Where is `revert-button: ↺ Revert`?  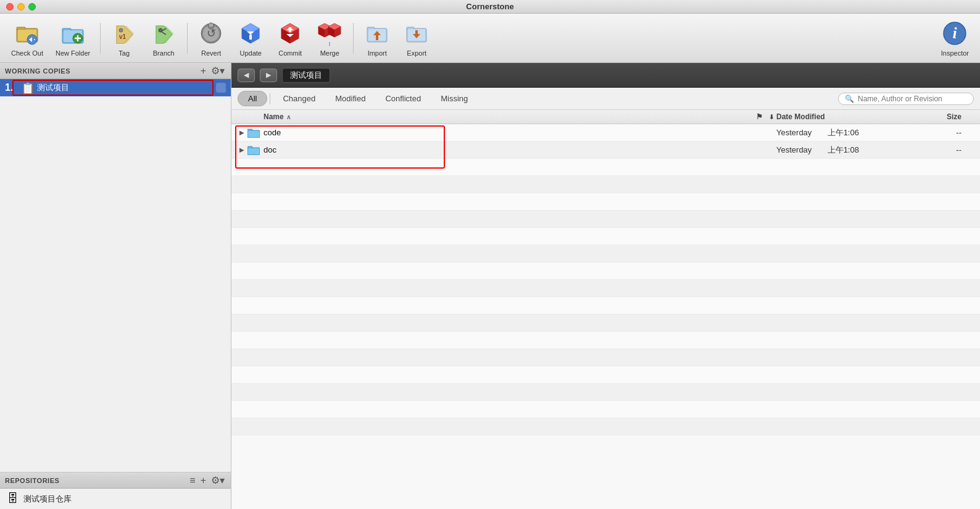
revert-button: ↺ Revert is located at coordinates (211, 38).